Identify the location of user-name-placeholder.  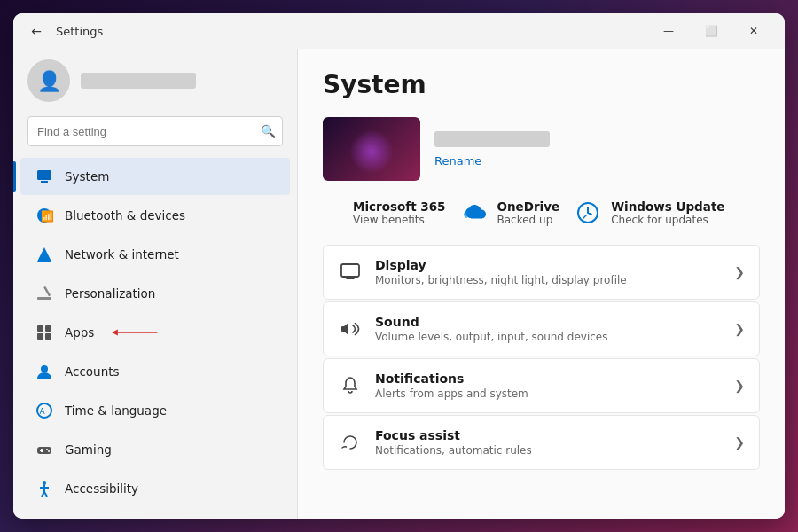
(138, 81).